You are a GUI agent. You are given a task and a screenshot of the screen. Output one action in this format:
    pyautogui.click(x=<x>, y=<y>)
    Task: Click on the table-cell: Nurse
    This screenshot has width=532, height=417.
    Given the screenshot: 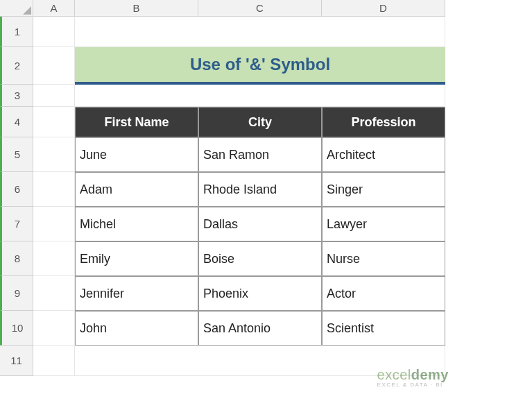 What is the action you would take?
    pyautogui.click(x=384, y=259)
    